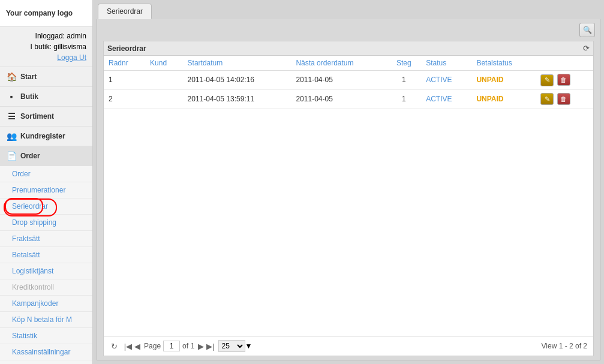 The height and width of the screenshot is (364, 604). Describe the element at coordinates (348, 99) in the screenshot. I see `table-row: 2 2011-04-05 13:59:11 2011-04-05 1 ACTIV…` at that location.